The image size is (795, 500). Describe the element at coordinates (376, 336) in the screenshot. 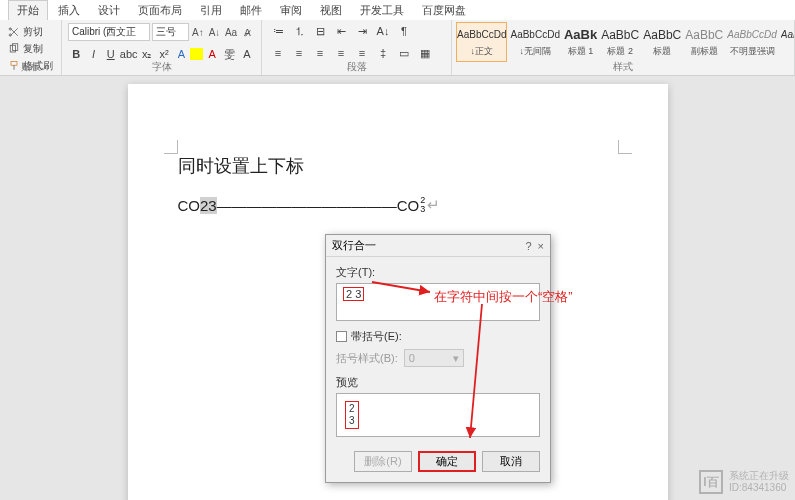

I see `bracket-label: 带括号(E):` at that location.